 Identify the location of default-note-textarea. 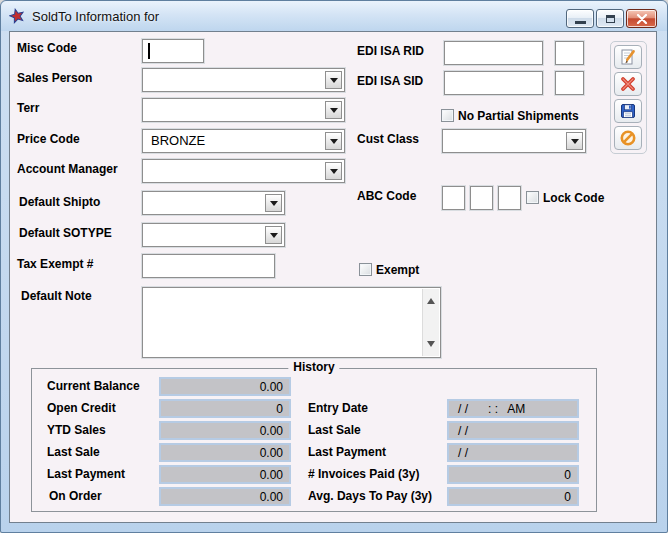
(292, 322).